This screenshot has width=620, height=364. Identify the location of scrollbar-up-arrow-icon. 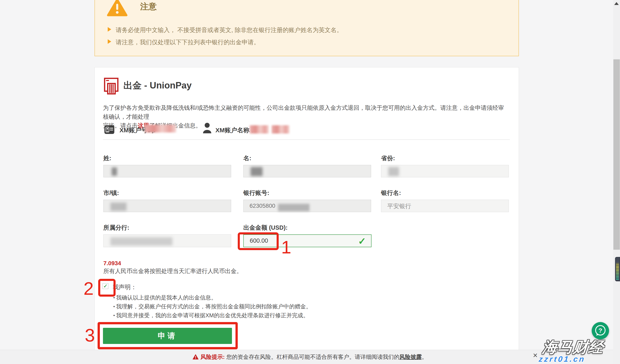
(617, 3).